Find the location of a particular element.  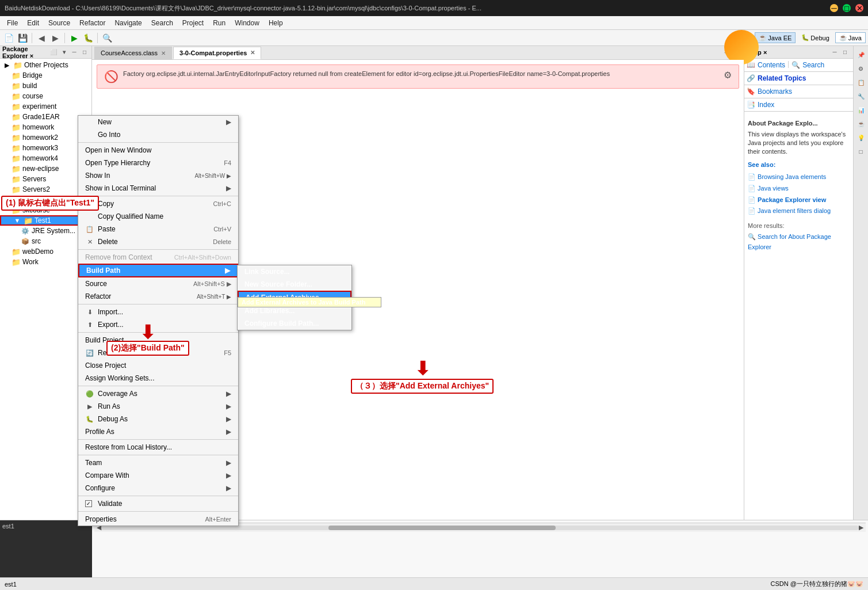

ctx-coverageas: 🟢 Coverage As ▶ is located at coordinates (158, 394).